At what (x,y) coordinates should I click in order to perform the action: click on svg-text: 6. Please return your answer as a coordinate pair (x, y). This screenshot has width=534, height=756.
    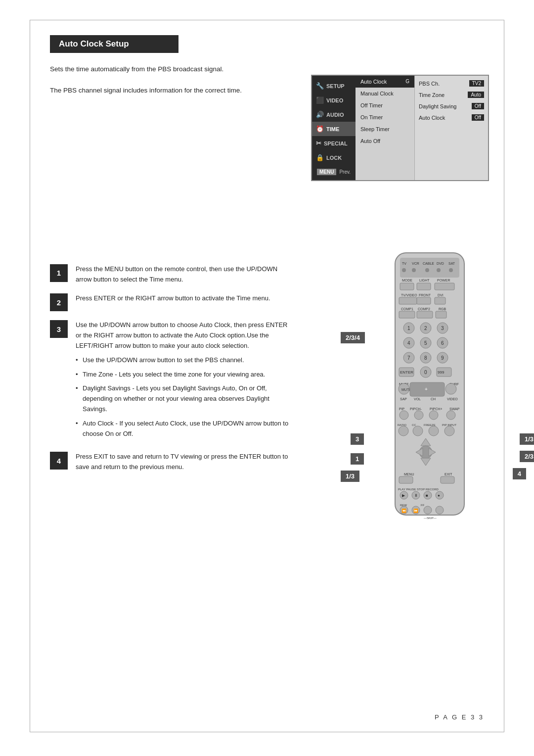
    Looking at the image, I should click on (443, 343).